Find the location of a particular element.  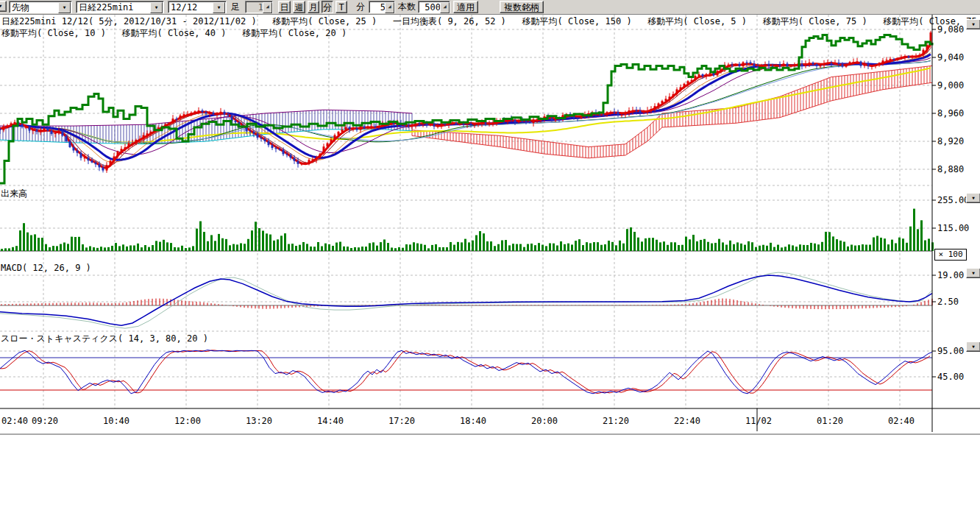

axis-tick-label: 14:40 is located at coordinates (330, 421).